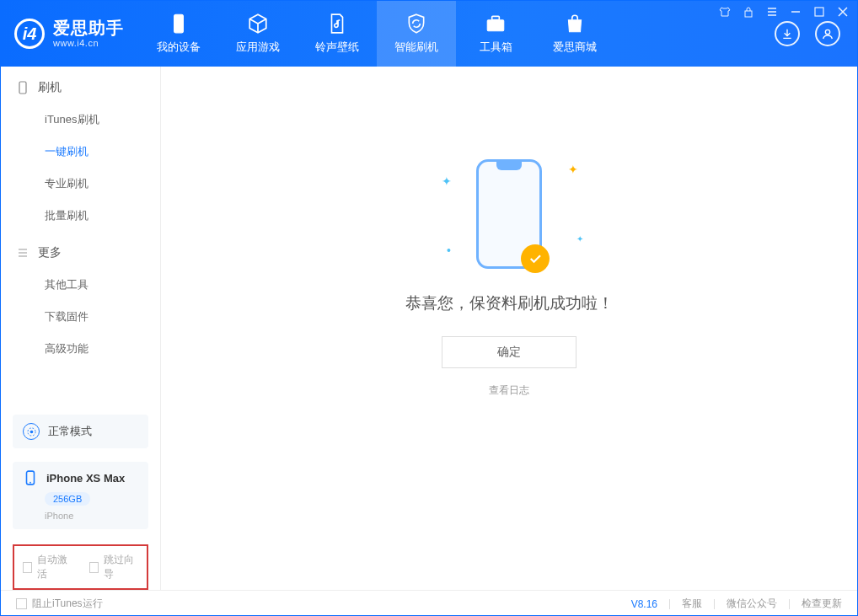 This screenshot has height=616, width=858. I want to click on device-mode-card: 正常模式, so click(81, 431).